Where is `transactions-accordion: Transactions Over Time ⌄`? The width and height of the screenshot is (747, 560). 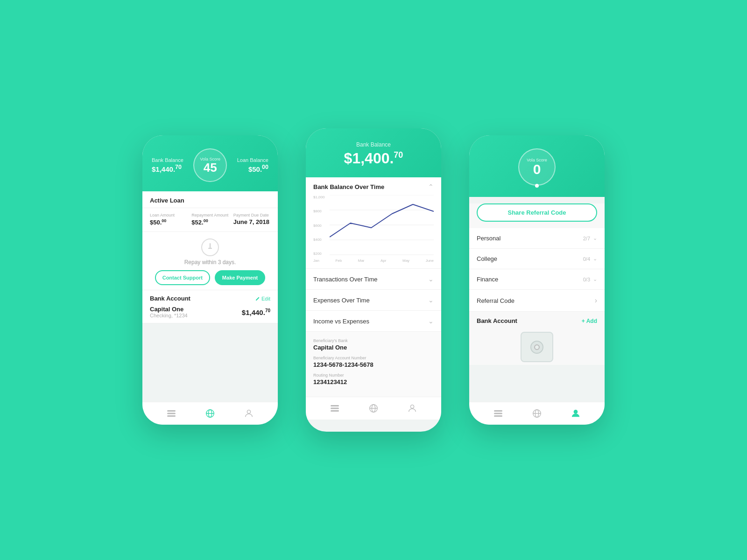
transactions-accordion: Transactions Over Time ⌄ is located at coordinates (374, 279).